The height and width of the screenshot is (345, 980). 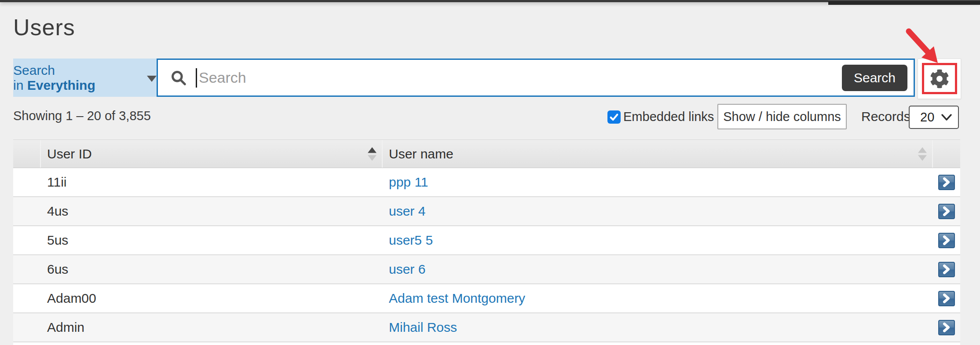 What do you see at coordinates (658, 211) in the screenshot?
I see `user-name-cell: user 4` at bounding box center [658, 211].